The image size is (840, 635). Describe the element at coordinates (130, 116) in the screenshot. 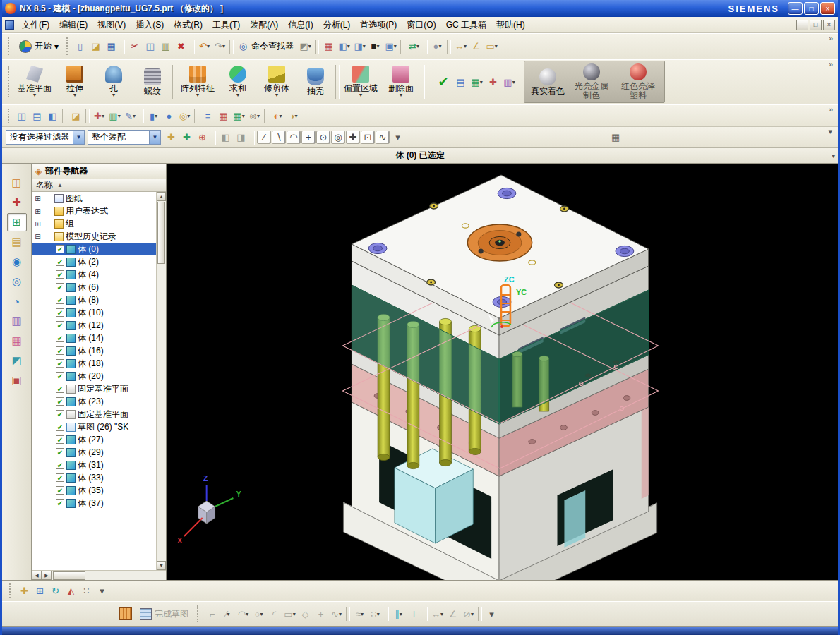

I see `sketch-curve-icon: ✎▾` at that location.